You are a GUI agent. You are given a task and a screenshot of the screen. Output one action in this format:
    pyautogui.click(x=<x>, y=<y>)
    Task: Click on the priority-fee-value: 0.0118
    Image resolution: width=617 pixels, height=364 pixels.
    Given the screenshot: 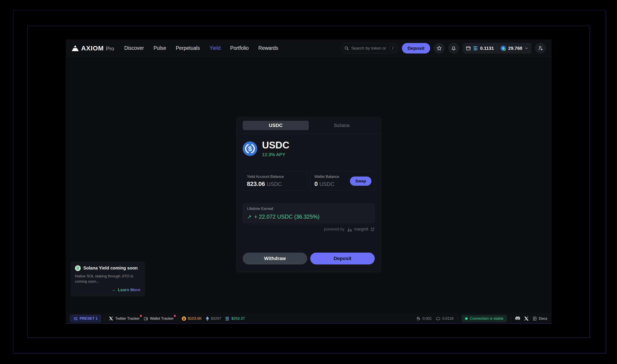 What is the action you would take?
    pyautogui.click(x=448, y=319)
    